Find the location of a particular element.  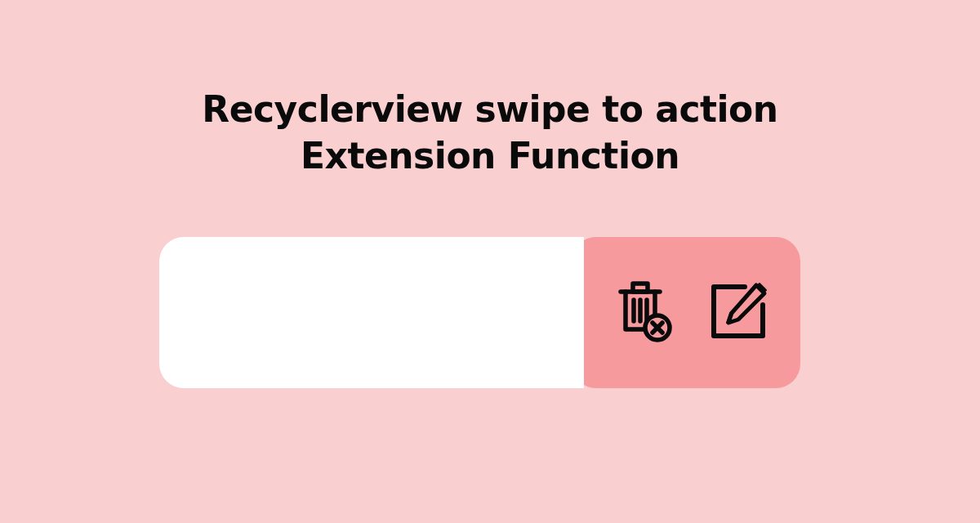

edit-icon is located at coordinates (738, 313).